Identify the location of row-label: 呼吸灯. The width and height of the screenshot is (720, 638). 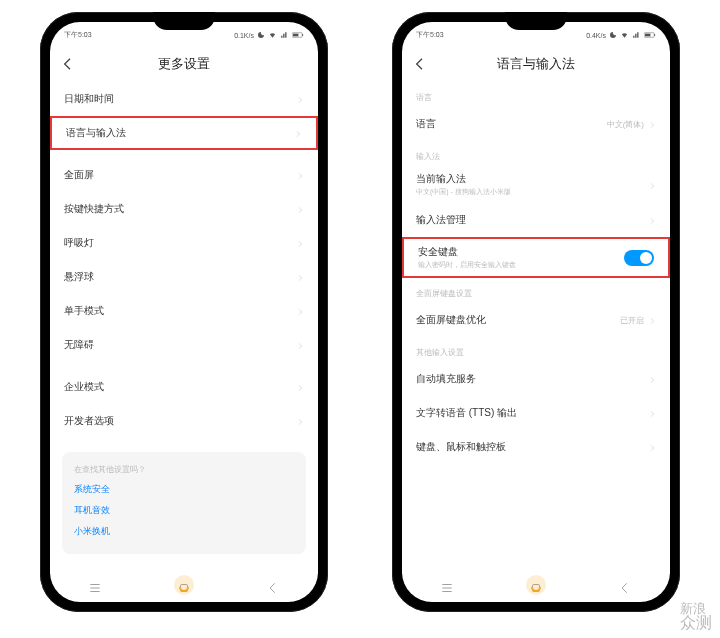
(79, 243).